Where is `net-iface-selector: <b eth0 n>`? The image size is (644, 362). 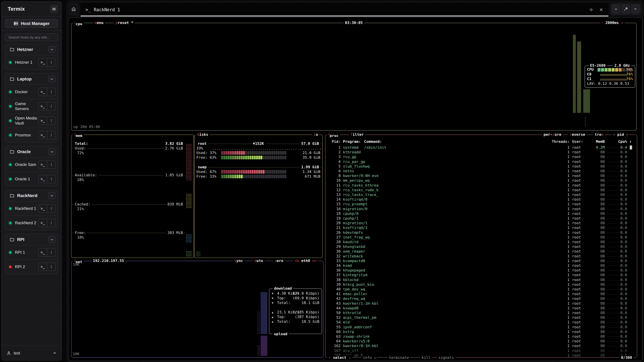
net-iface-selector: <b eth0 n> is located at coordinates (306, 261).